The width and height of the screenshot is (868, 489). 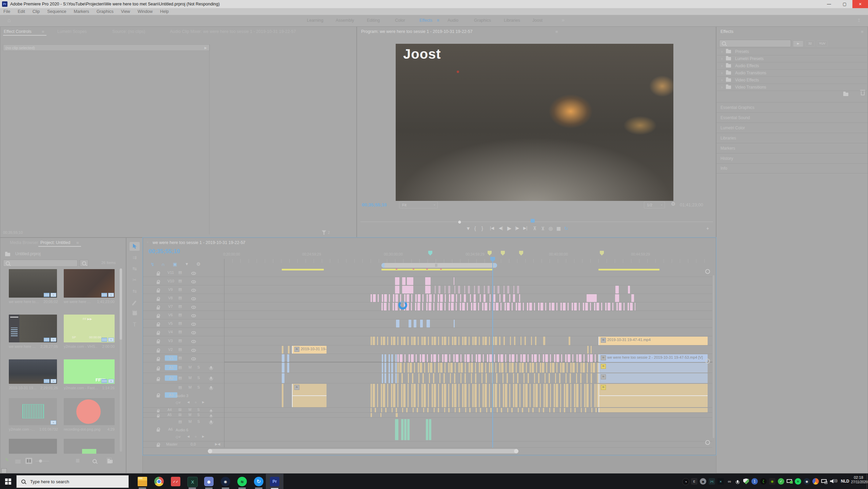 What do you see at coordinates (7, 255) in the screenshot?
I see `bin-up-icon` at bounding box center [7, 255].